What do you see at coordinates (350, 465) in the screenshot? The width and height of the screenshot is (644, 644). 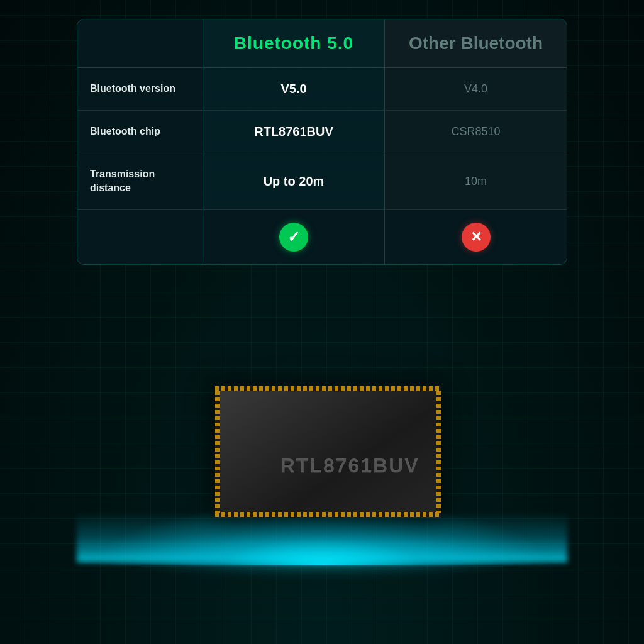 I see `chip-model-label: RTL8761BUV` at bounding box center [350, 465].